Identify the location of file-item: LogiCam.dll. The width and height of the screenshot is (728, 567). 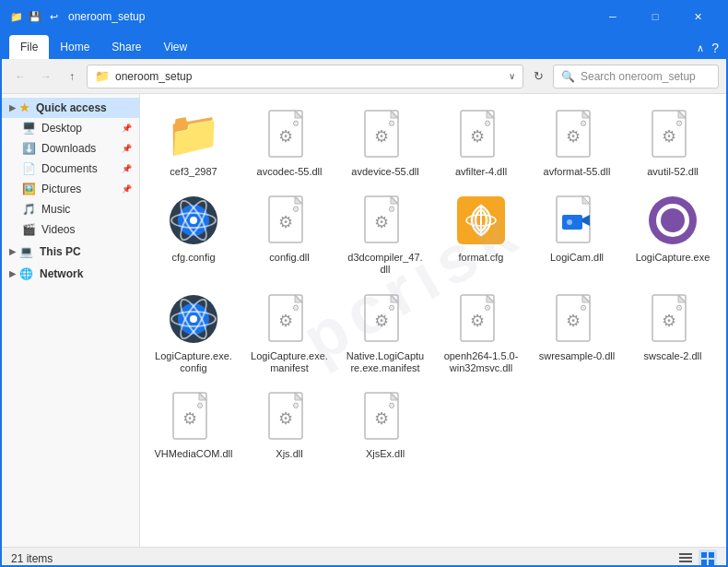
(577, 234).